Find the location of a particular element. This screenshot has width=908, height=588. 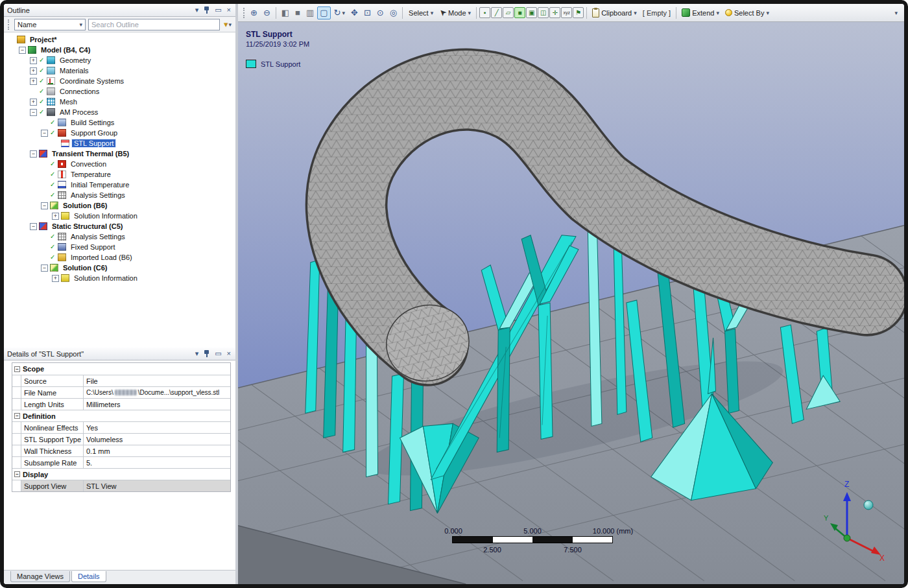

filter-face-button: ▱ is located at coordinates (508, 13).